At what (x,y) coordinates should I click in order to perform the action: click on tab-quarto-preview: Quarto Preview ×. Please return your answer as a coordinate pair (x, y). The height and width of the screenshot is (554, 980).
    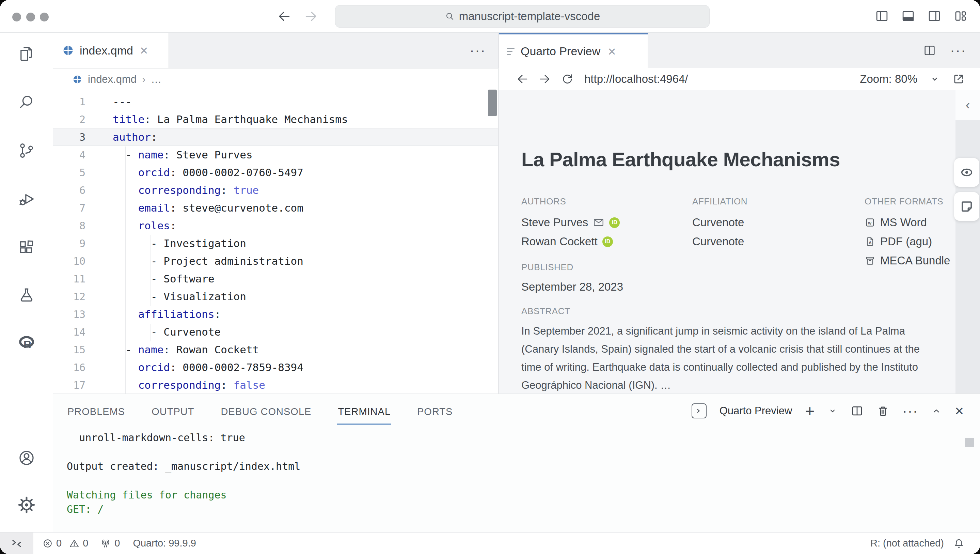
    Looking at the image, I should click on (573, 50).